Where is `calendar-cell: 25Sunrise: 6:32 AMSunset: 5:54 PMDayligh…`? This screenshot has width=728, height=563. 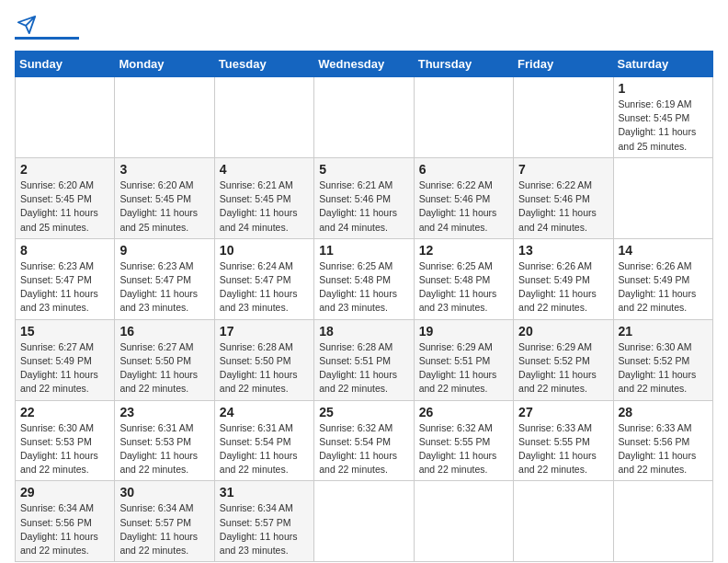
calendar-cell: 25Sunrise: 6:32 AMSunset: 5:54 PMDayligh… is located at coordinates (364, 441).